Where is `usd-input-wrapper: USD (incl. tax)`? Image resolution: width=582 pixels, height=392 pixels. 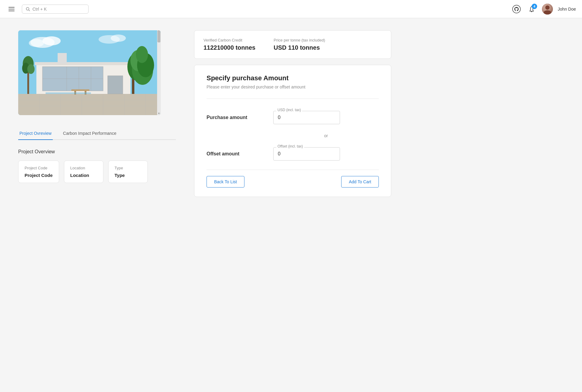
usd-input-wrapper: USD (incl. tax) is located at coordinates (307, 118).